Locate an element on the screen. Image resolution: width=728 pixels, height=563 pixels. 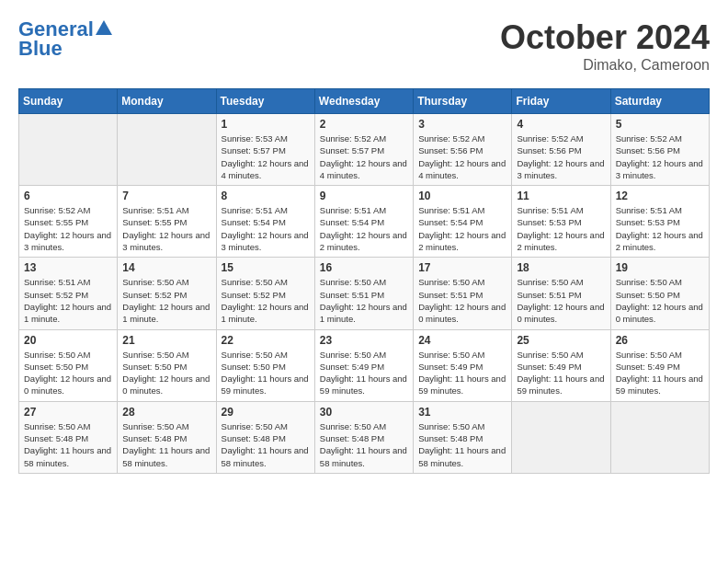
day-number: 19 is located at coordinates (660, 268).